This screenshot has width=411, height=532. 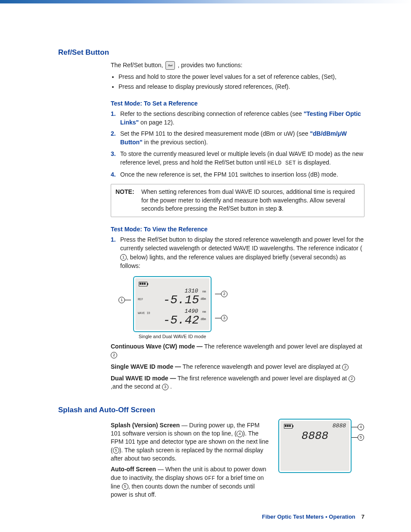 What do you see at coordinates (251, 201) in the screenshot?
I see `note-text: When setting references from dual WAVE I…` at bounding box center [251, 201].